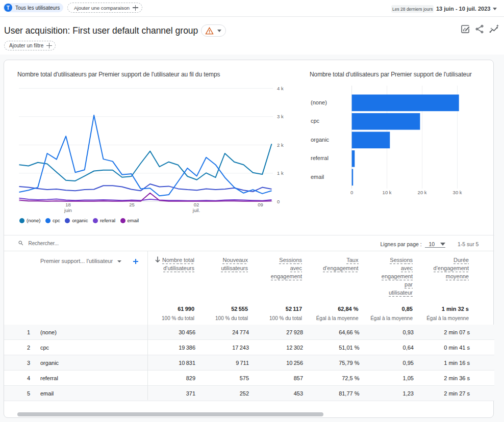  Describe the element at coordinates (317, 177) in the screenshot. I see `svg-text: email` at that location.